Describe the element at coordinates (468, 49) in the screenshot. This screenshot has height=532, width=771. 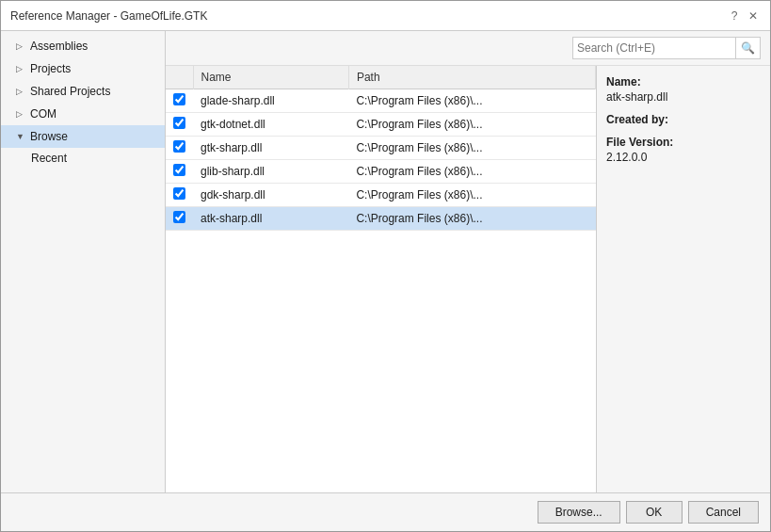
I see `search-bar: 🔍` at that location.